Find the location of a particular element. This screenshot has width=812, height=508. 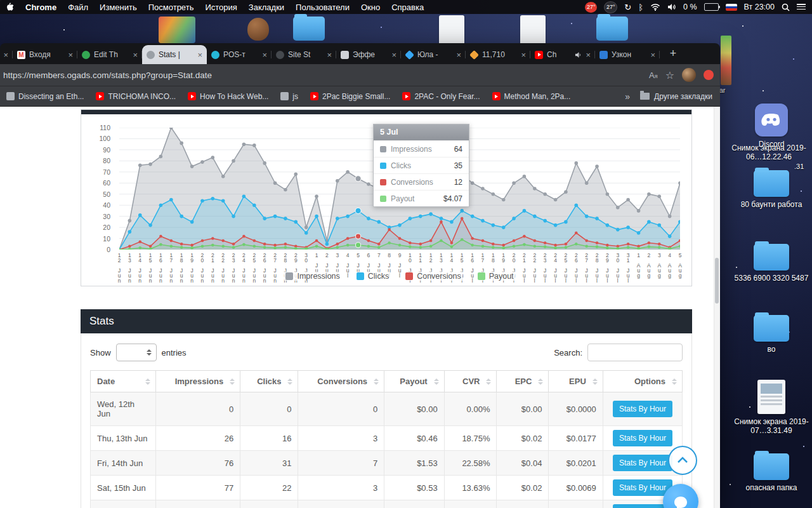

legend-item: Clicks is located at coordinates (373, 276).